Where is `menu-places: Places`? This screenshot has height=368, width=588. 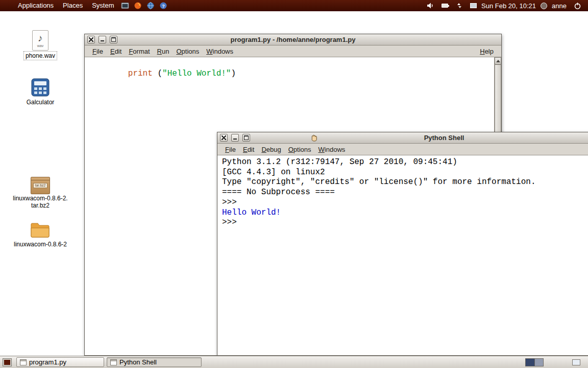 menu-places: Places is located at coordinates (72, 6).